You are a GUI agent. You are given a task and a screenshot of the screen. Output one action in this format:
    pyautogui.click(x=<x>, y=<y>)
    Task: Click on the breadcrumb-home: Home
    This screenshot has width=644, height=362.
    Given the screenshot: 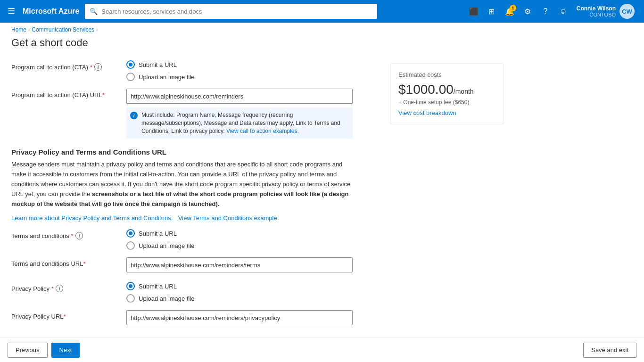 What is the action you would take?
    pyautogui.click(x=19, y=30)
    